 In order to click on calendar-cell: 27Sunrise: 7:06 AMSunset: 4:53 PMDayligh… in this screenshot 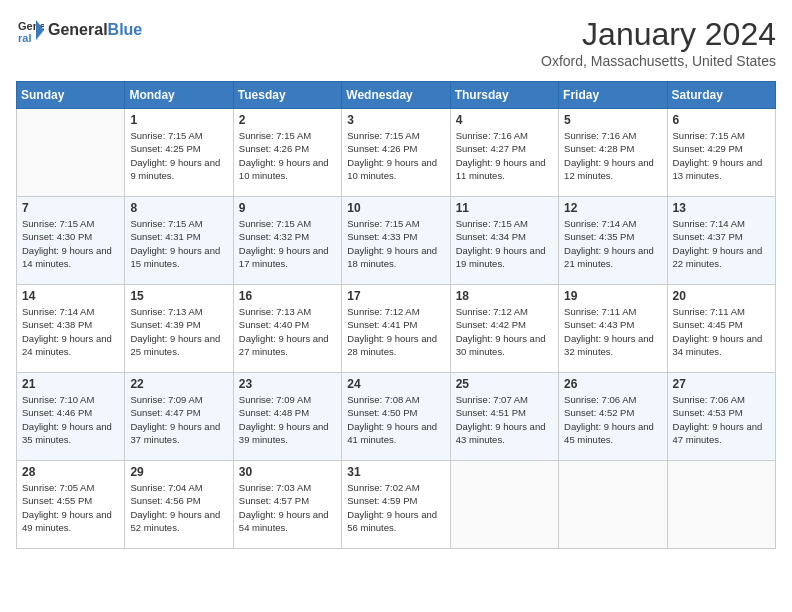, I will do `click(721, 417)`.